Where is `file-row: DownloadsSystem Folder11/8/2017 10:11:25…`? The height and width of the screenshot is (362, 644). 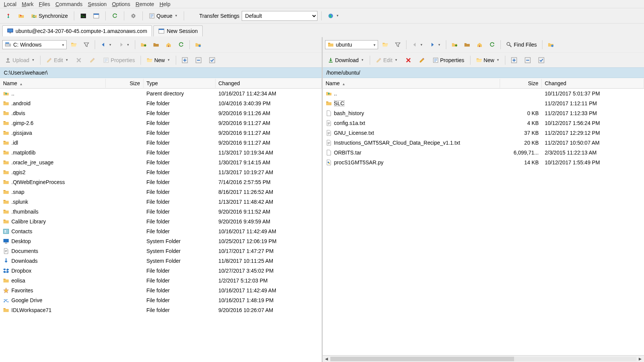 file-row: DownloadsSystem Folder11/8/2017 10:11:25… is located at coordinates (161, 261).